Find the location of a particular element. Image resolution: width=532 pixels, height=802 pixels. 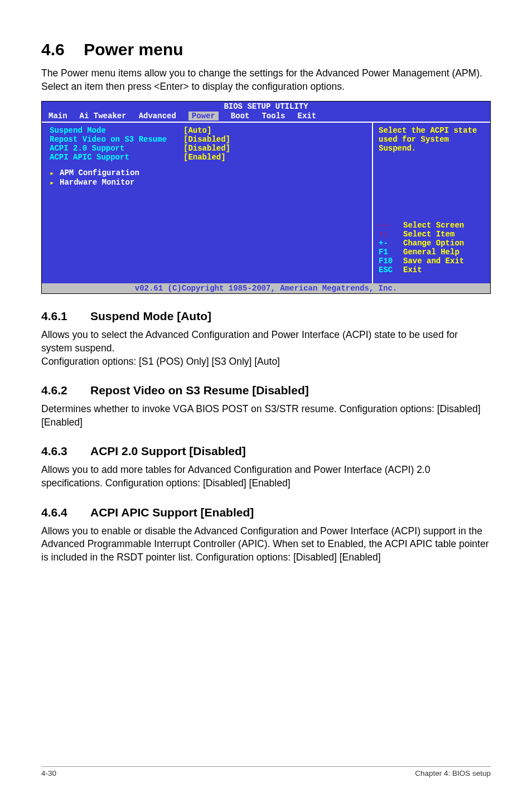

bios-option-label: Repost Video on S3 Resume is located at coordinates (117, 139).